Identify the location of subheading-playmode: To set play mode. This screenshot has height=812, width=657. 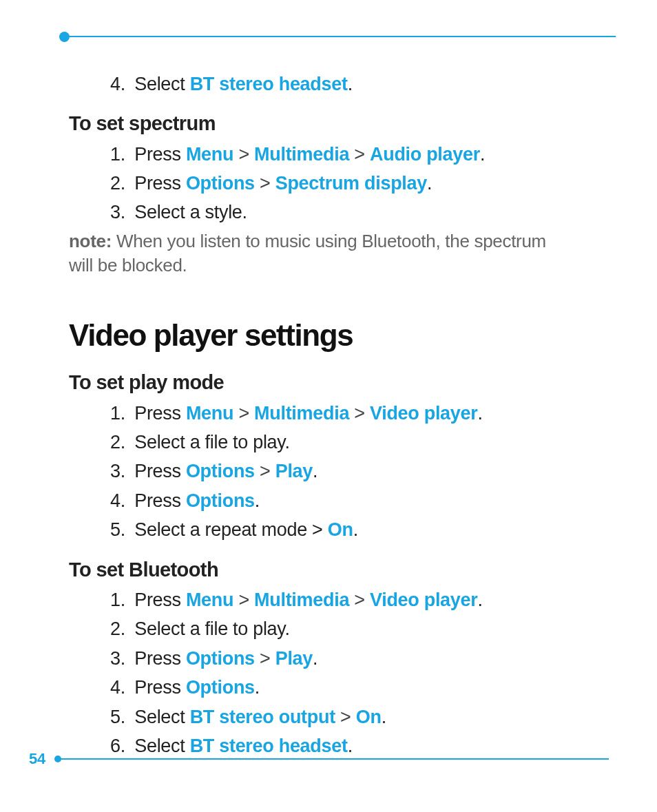
(332, 383).